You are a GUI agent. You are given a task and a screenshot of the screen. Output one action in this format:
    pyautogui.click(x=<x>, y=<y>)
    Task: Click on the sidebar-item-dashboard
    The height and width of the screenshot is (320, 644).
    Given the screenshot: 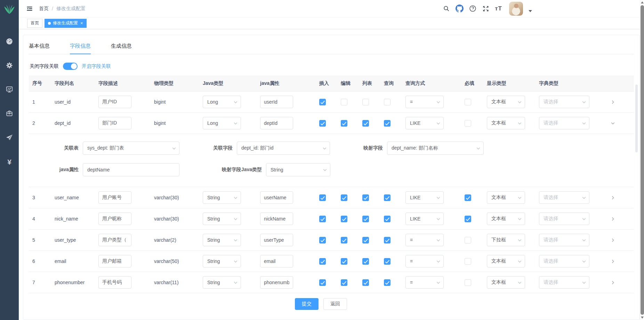 What is the action you would take?
    pyautogui.click(x=9, y=42)
    